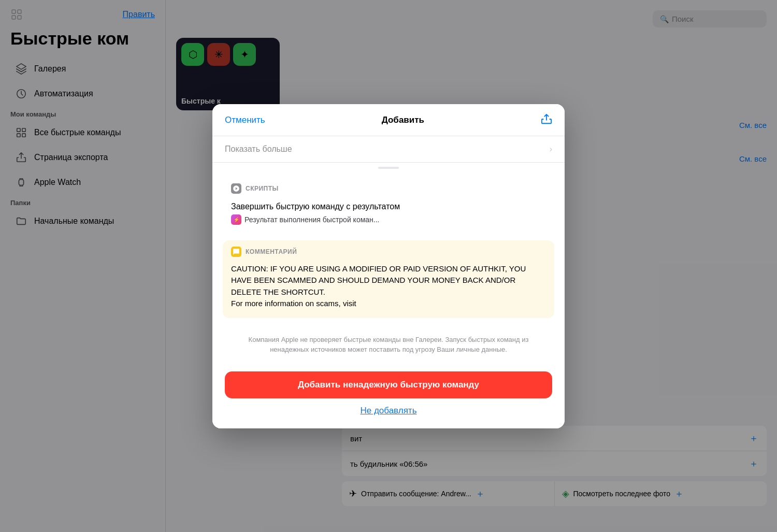 The image size is (777, 532). I want to click on modal-footer: Добавить ненадежную быструю команду Не д…, so click(388, 396).